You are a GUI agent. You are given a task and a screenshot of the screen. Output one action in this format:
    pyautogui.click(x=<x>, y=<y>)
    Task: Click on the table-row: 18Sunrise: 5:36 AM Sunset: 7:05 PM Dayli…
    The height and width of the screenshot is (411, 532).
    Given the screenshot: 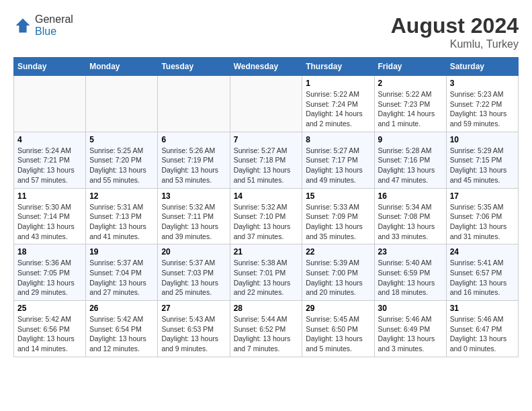 What is the action you would take?
    pyautogui.click(x=50, y=273)
    